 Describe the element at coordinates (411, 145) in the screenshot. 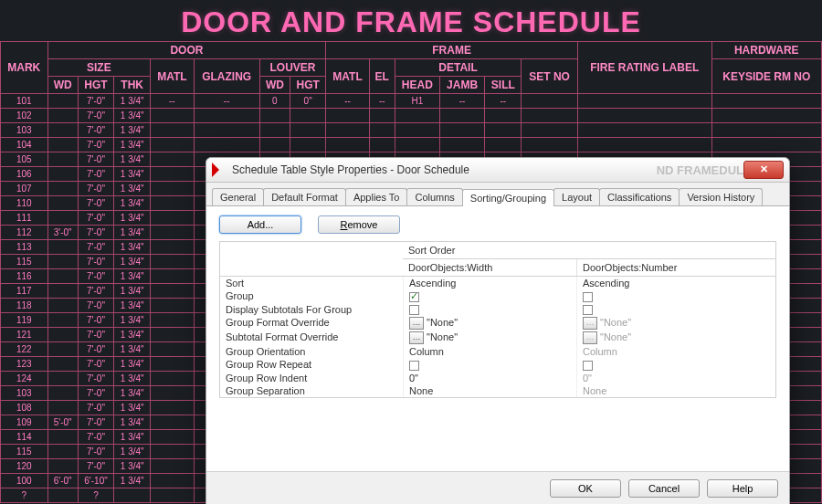

I see `table-row: 1047'-0"1 3/4"` at that location.